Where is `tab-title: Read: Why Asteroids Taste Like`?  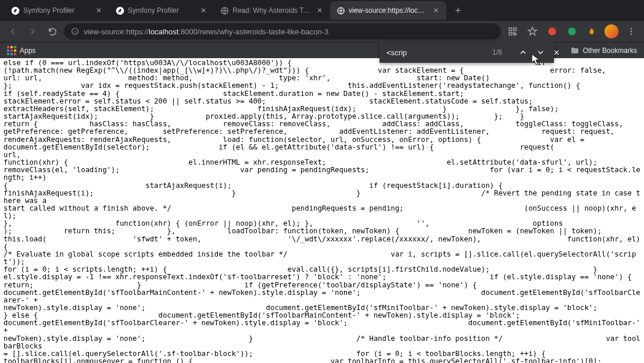 tab-title: Read: Why Asteroids Taste Like is located at coordinates (272, 10).